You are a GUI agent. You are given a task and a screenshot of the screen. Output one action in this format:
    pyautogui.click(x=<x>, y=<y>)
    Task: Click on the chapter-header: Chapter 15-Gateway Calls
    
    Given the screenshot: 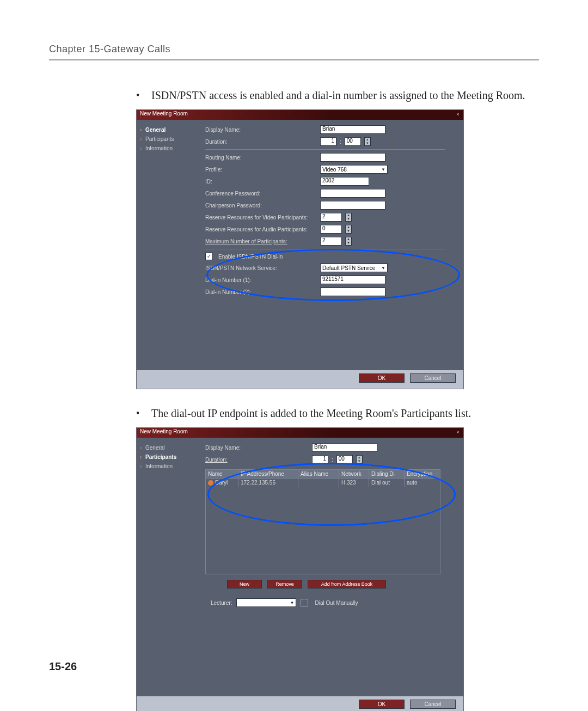 What is the action you would take?
    pyautogui.click(x=294, y=49)
    